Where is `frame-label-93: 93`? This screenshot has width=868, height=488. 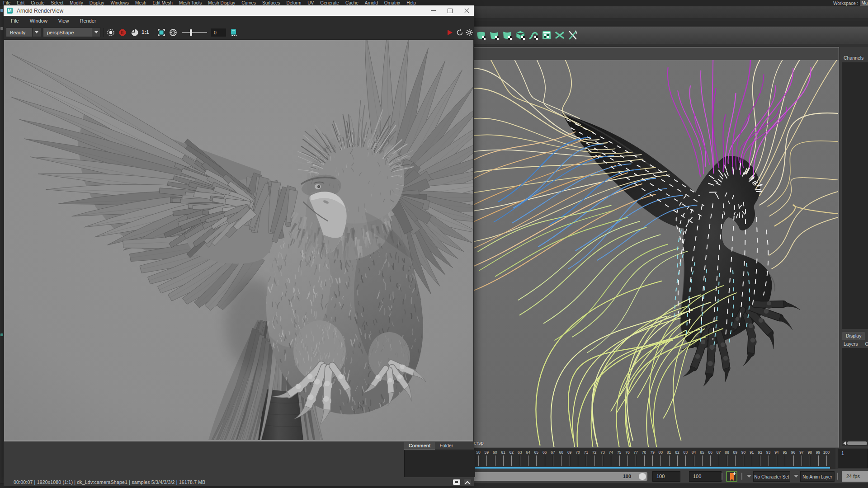 frame-label-93: 93 is located at coordinates (769, 452).